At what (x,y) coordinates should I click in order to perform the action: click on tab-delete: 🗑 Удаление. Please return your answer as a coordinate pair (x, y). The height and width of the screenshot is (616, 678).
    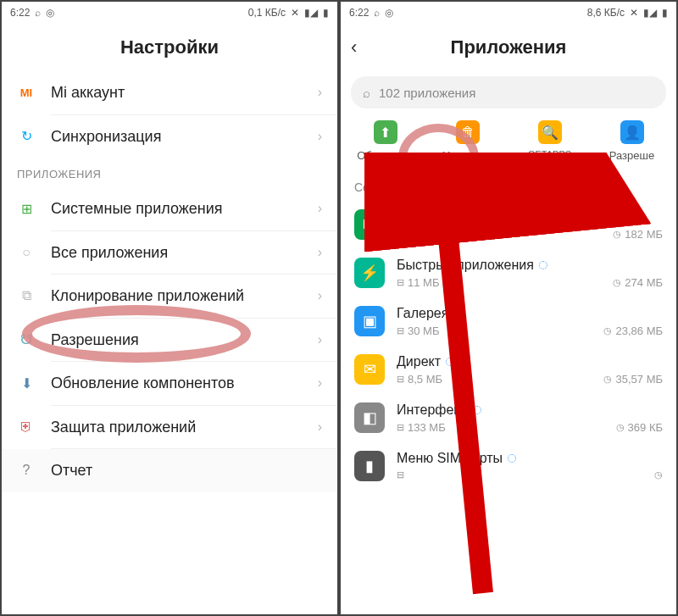
    Looking at the image, I should click on (468, 141).